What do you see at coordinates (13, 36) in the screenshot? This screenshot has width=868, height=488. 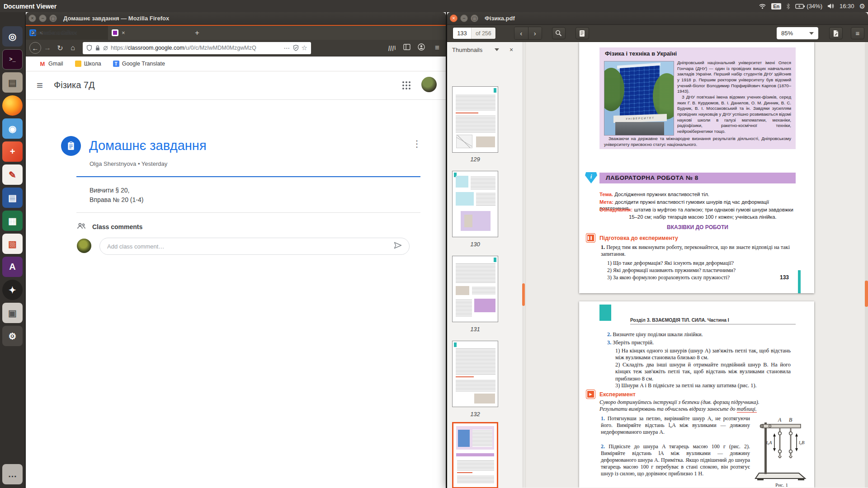 I see `dock-ubuntu-software-icon: ◎` at bounding box center [13, 36].